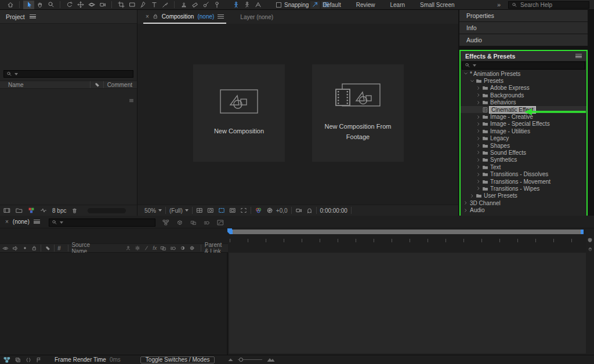 The image size is (594, 364). I want to click on mini-flowchart-icon, so click(7, 360).